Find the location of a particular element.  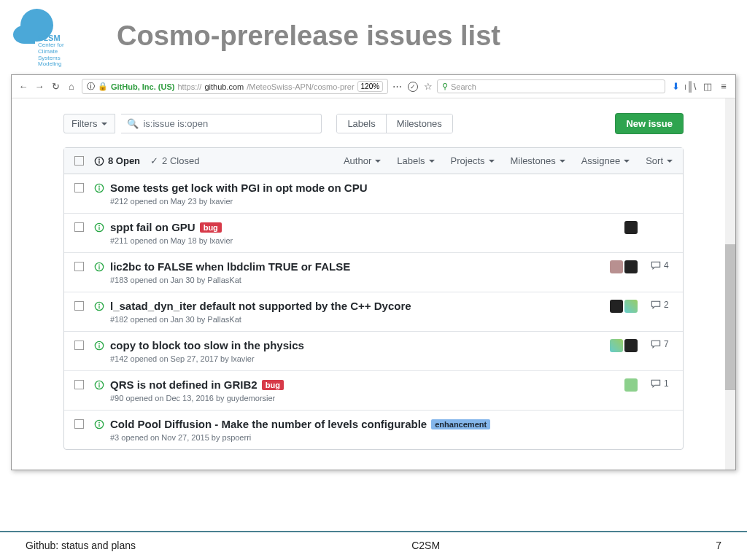

scrollbar-track is located at coordinates (730, 284).